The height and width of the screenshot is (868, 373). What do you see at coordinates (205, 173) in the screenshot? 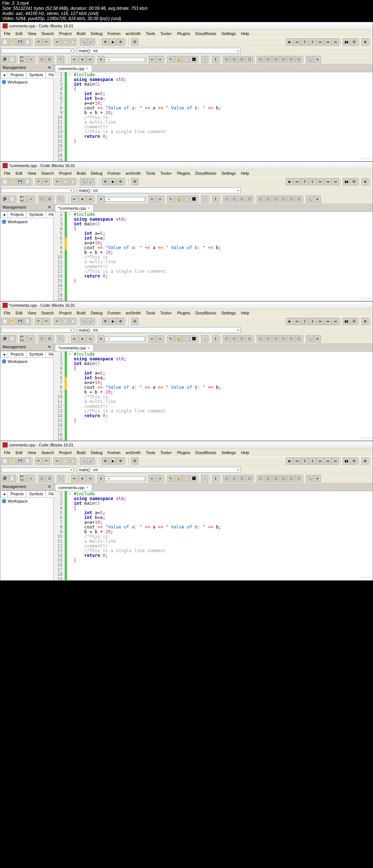
I see `menu-doxyblocks: DoxyBlocks` at bounding box center [205, 173].